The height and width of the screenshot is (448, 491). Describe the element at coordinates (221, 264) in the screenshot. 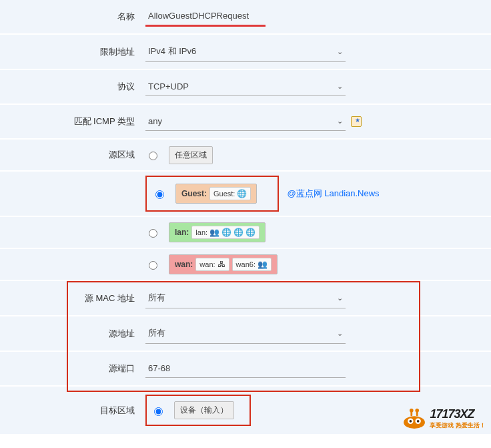

I see `ethernet-icon: 🖧` at that location.